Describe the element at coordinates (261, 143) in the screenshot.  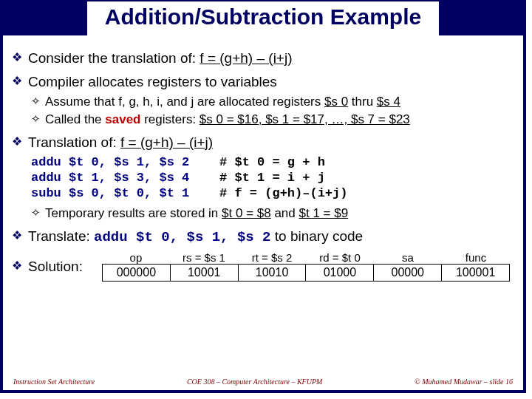
I see `bullet-translation: ❖ Translation of: f = (g+h) – (i+j)` at that location.